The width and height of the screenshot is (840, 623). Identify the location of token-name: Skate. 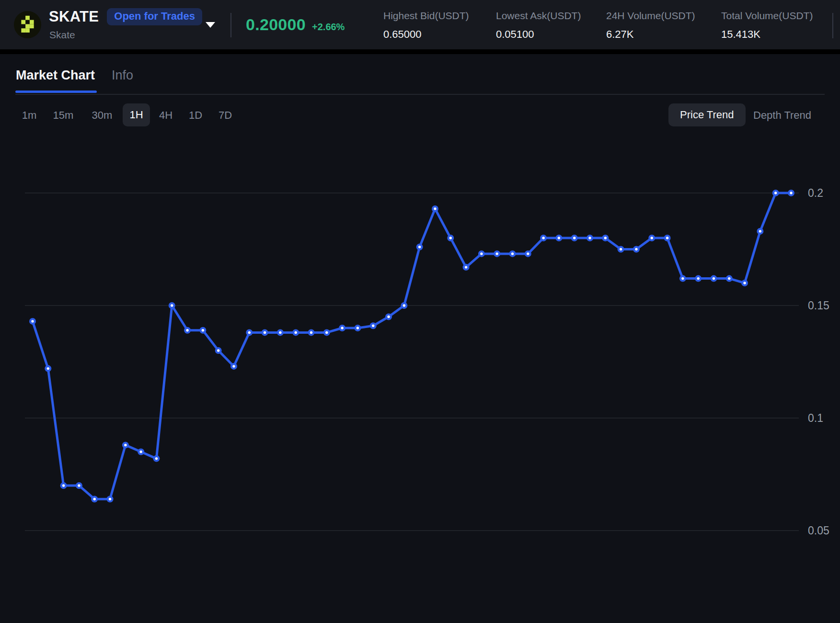
(62, 35).